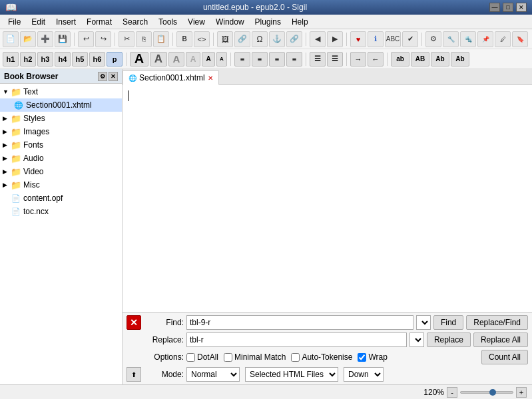 The image size is (532, 399). Describe the element at coordinates (225, 39) in the screenshot. I see `insert-image-button: 🖼` at that location.